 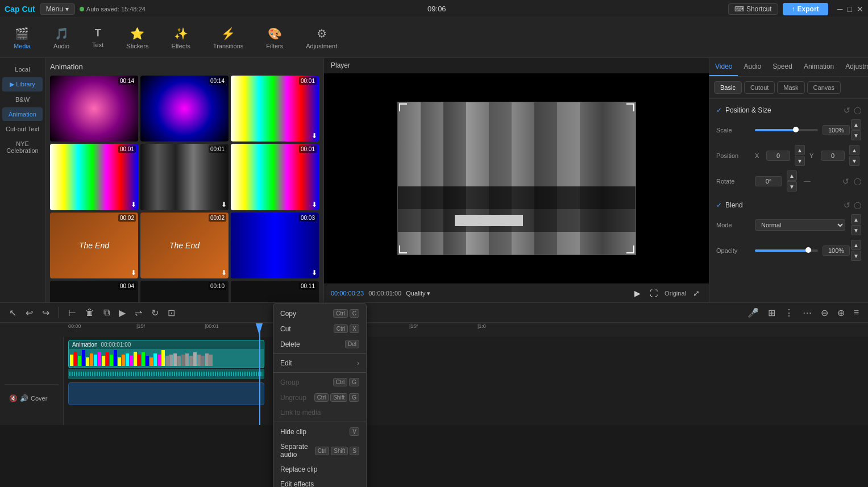 What do you see at coordinates (184, 177) in the screenshot?
I see `media-thumb-darkcolorbar: 00:01 ⬇` at bounding box center [184, 177].